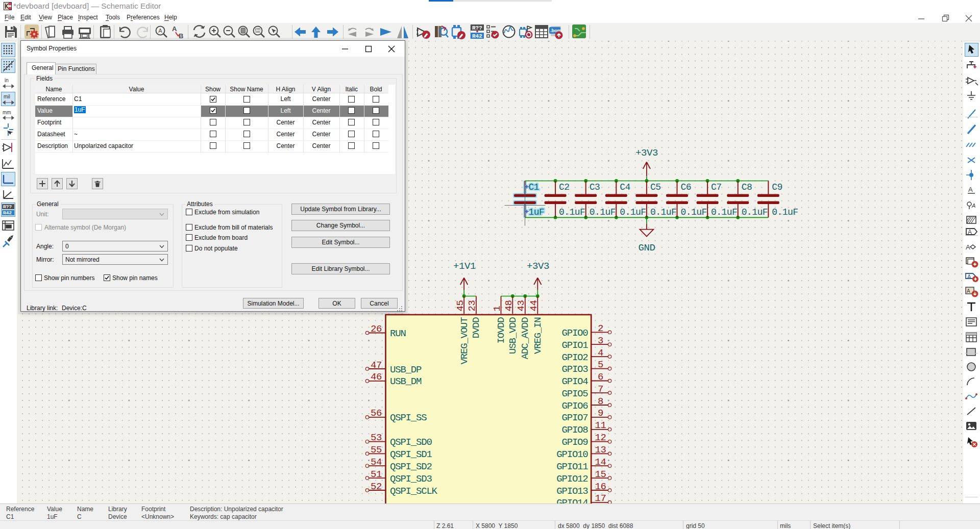 The image size is (980, 529). Describe the element at coordinates (376, 474) in the screenshot. I see `svg-text: 51` at that location.